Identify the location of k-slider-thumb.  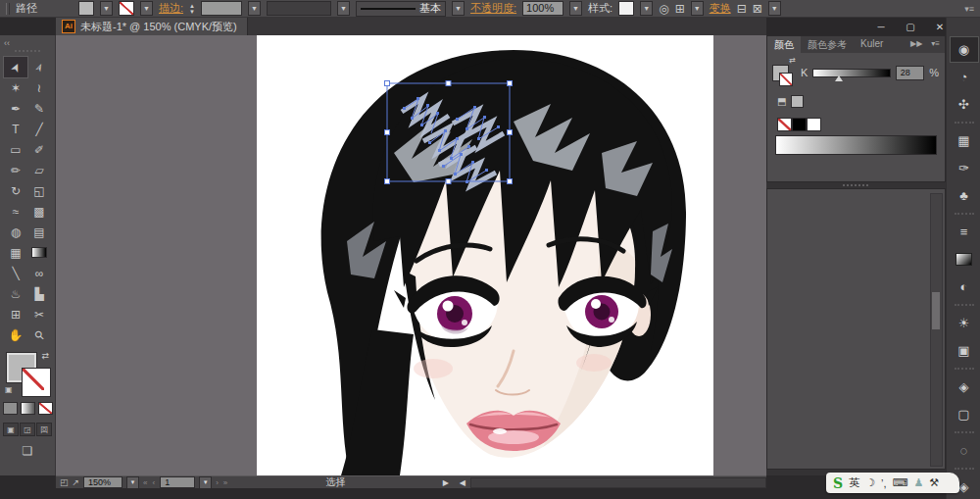
(839, 78).